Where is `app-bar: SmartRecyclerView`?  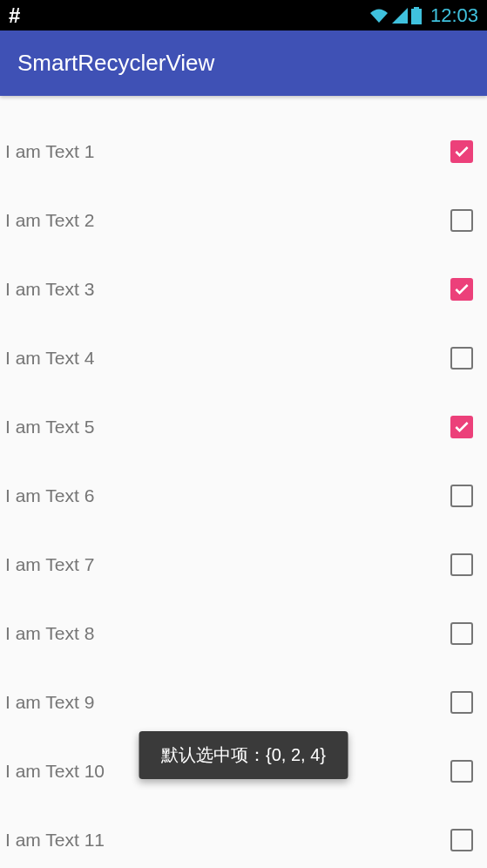 app-bar: SmartRecyclerView is located at coordinates (244, 63).